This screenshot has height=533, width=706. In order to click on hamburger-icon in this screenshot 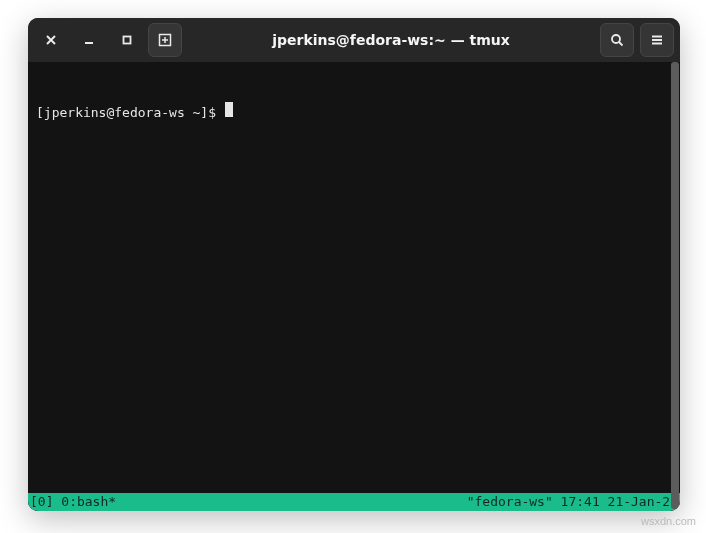, I will do `click(657, 40)`.